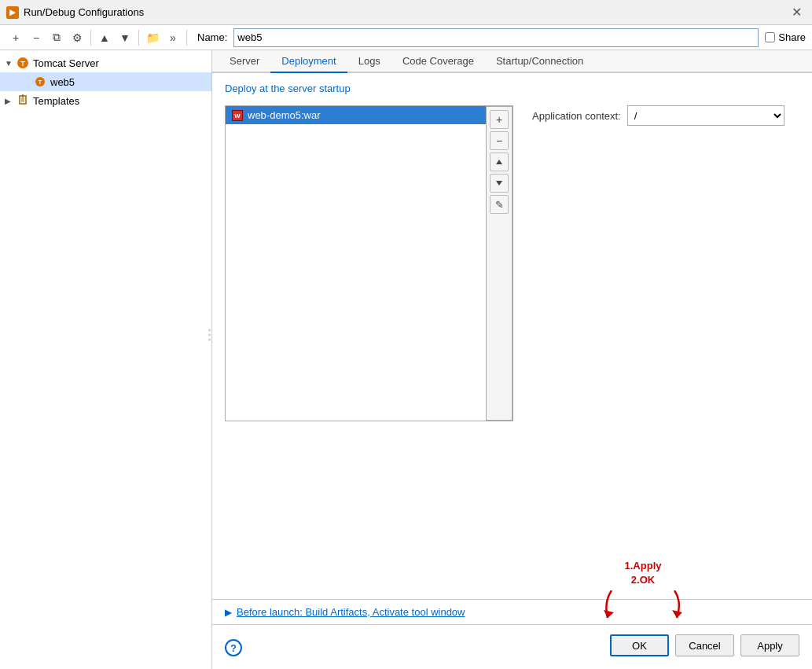  Describe the element at coordinates (23, 63) in the screenshot. I see `tomcat-icon: T` at that location.